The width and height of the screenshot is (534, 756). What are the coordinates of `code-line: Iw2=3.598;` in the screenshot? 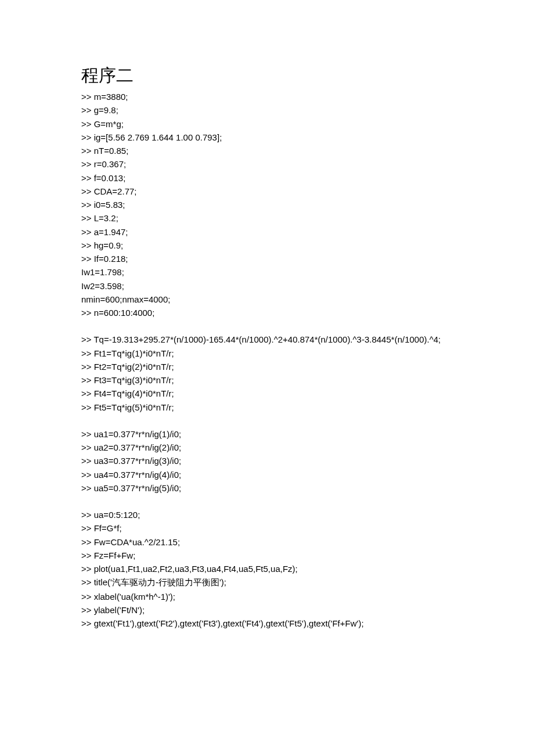 It's located at (267, 286).